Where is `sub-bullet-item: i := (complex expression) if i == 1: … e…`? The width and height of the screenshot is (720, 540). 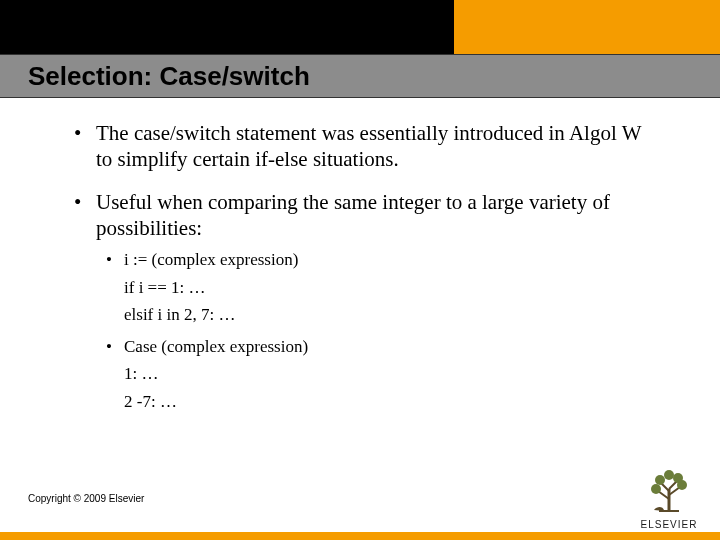 sub-bullet-item: i := (complex expression) if i == 1: … e… is located at coordinates (378, 288).